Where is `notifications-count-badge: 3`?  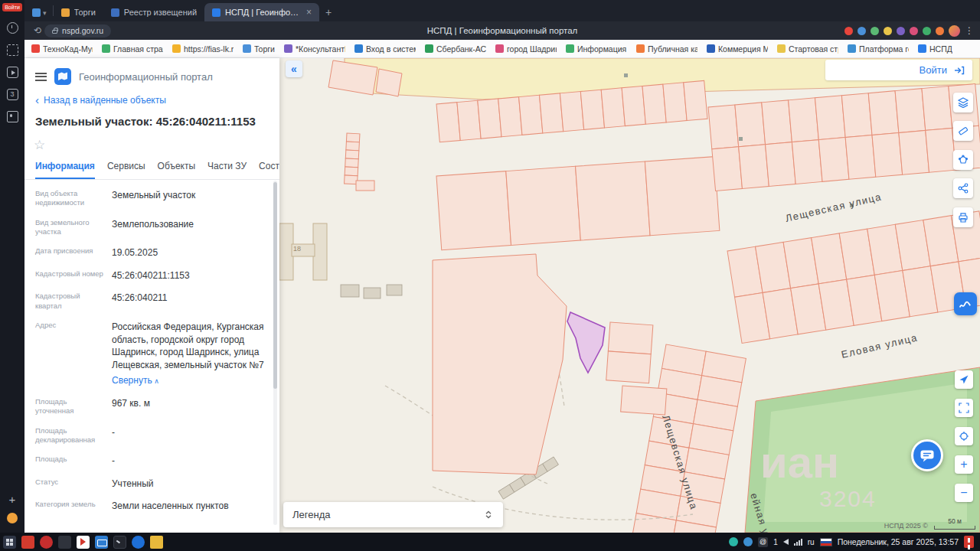 notifications-count-badge: 3 is located at coordinates (12, 95).